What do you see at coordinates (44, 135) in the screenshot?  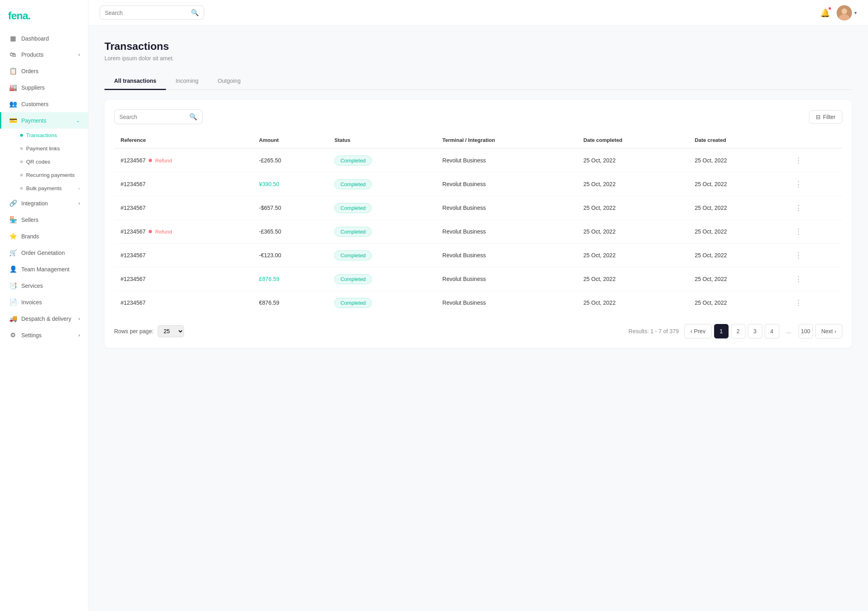 I see `sidebar-item-transactions: Transactions` at bounding box center [44, 135].